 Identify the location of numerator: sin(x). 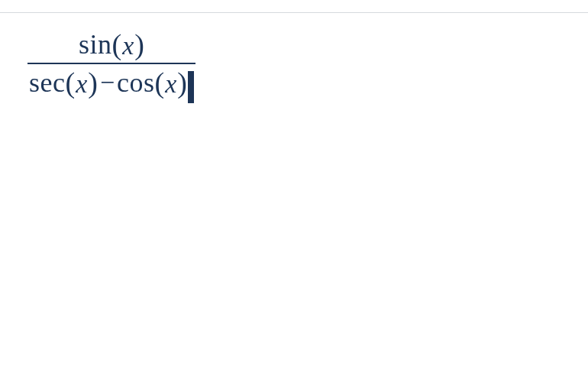
(111, 46).